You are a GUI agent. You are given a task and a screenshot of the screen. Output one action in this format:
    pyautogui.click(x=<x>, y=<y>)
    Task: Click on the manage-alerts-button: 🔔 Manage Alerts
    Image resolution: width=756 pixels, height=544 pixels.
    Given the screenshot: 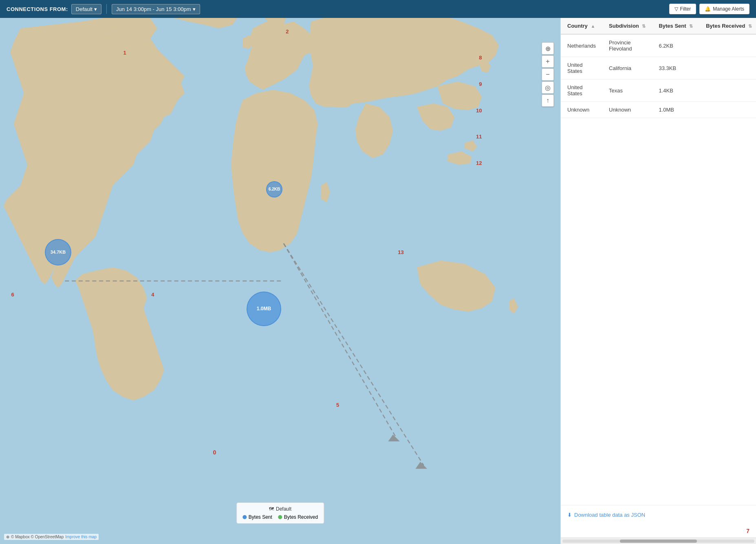 What is the action you would take?
    pyautogui.click(x=725, y=9)
    